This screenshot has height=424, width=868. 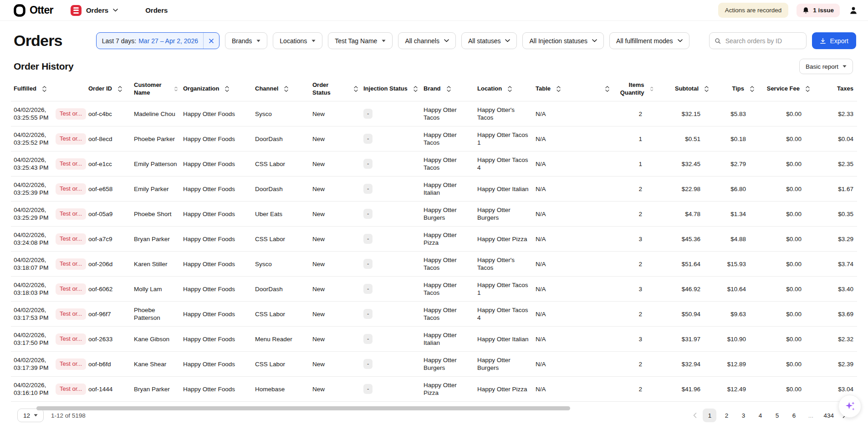 I want to click on column-header-items_quantity: Items Quantity, so click(x=634, y=90).